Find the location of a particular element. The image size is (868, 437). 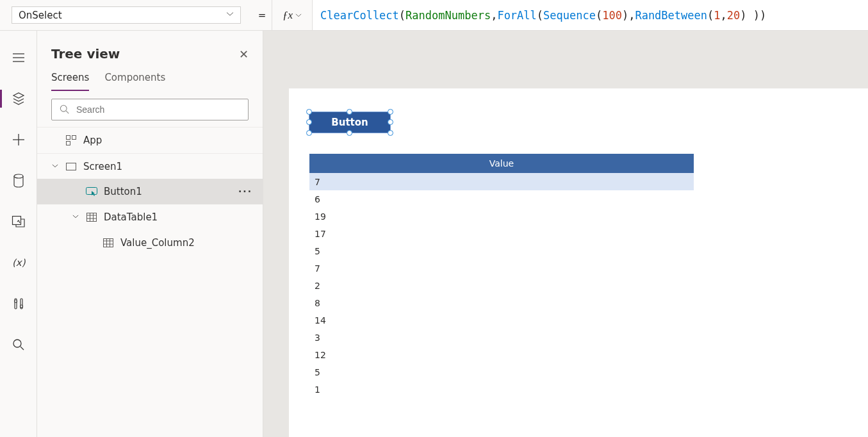

data-icon is located at coordinates (19, 181).